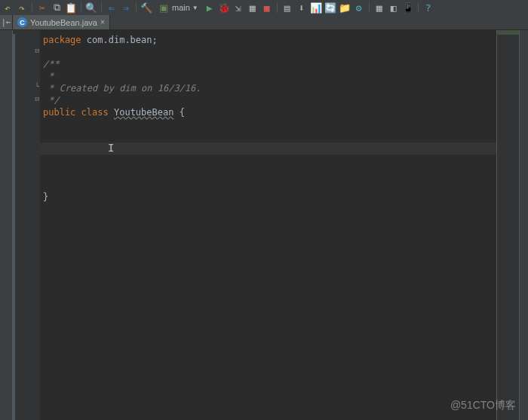  I want to click on monitor-icon: 📊, so click(316, 8).